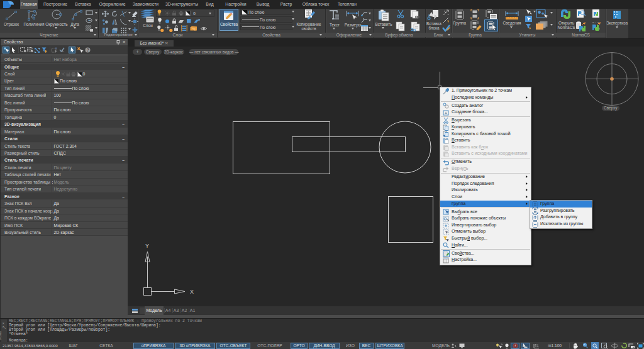  Describe the element at coordinates (147, 246) in the screenshot. I see `svg-text: Y` at that location.